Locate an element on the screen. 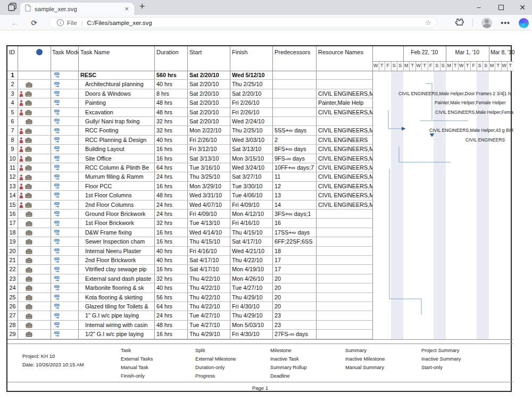 The width and height of the screenshot is (532, 410). column-header-resource-names: Resource Names is located at coordinates (340, 52).